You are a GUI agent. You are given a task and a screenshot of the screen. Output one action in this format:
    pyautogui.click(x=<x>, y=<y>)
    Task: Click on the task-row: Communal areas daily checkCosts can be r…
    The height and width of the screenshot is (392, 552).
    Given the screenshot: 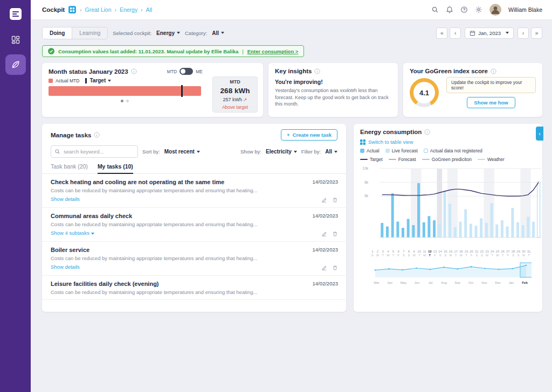 What is the action you would take?
    pyautogui.click(x=194, y=225)
    